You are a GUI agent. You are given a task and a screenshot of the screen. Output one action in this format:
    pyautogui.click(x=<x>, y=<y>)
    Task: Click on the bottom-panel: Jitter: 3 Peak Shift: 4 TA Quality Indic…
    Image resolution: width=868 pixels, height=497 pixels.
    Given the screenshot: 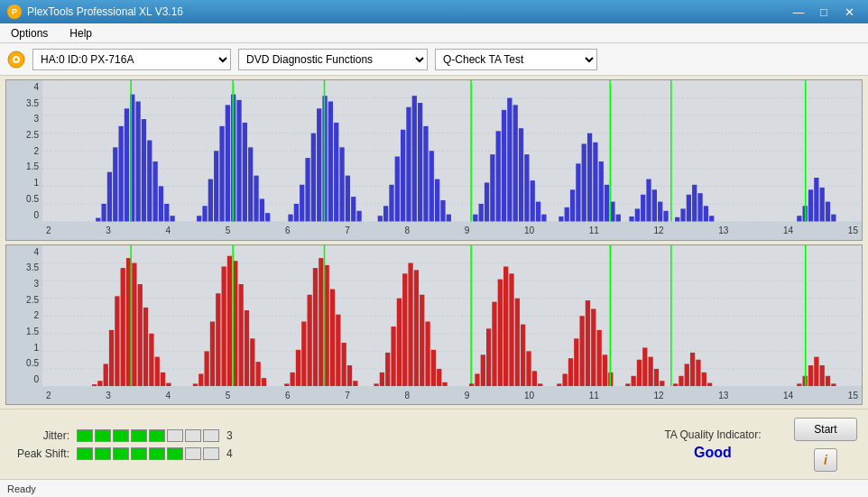 What is the action you would take?
    pyautogui.click(x=434, y=444)
    